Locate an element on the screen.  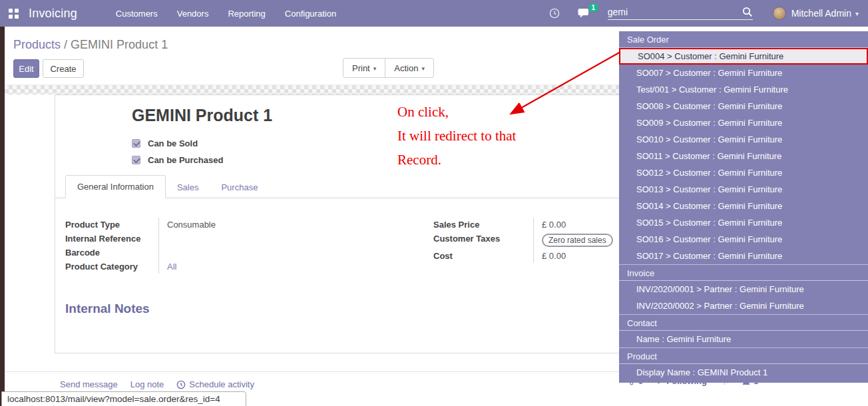
tab-sales: Sales is located at coordinates (188, 188).